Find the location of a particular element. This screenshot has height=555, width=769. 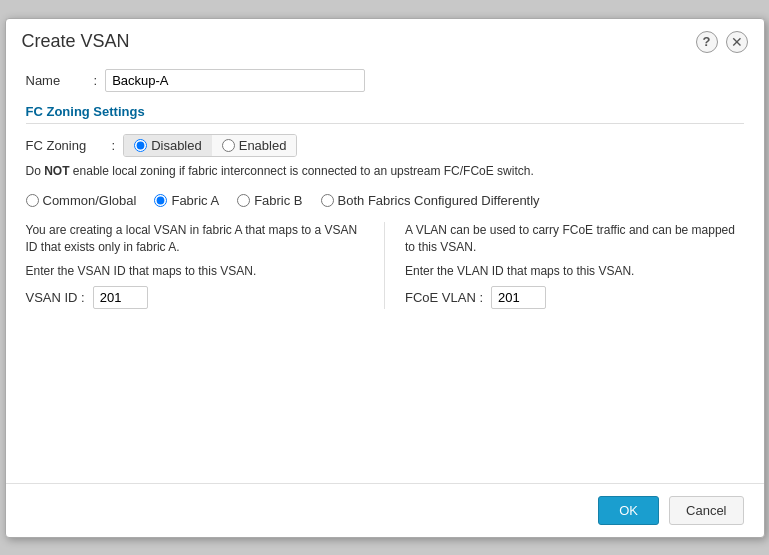

ok-button: OK is located at coordinates (628, 510).